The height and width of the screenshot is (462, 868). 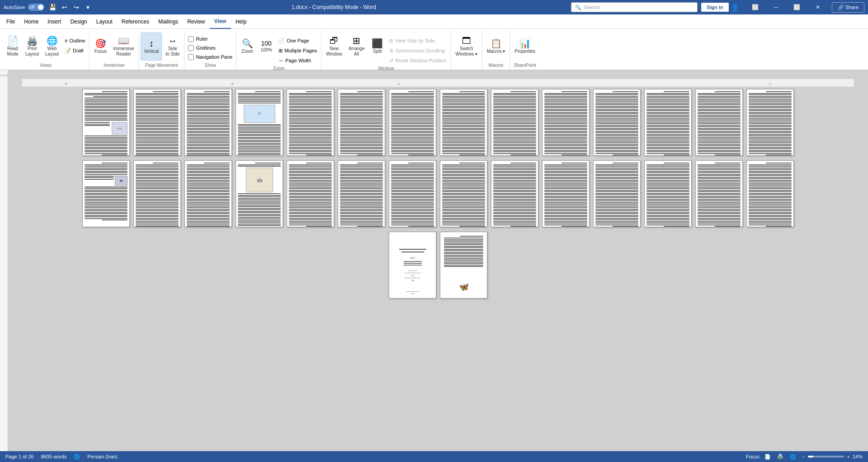 I want to click on gridlines-check-input, so click(x=191, y=48).